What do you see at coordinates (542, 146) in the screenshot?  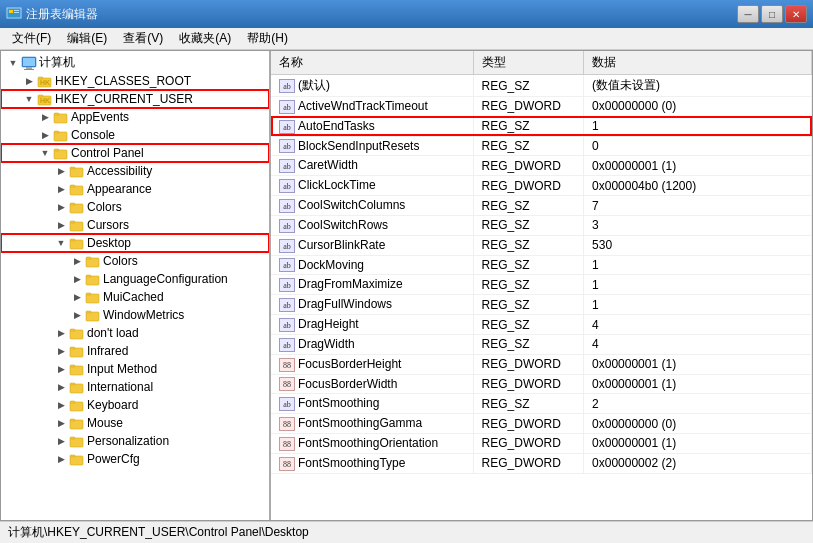 I see `table-row: abBlockSendInputResetsREG_SZ0` at bounding box center [542, 146].